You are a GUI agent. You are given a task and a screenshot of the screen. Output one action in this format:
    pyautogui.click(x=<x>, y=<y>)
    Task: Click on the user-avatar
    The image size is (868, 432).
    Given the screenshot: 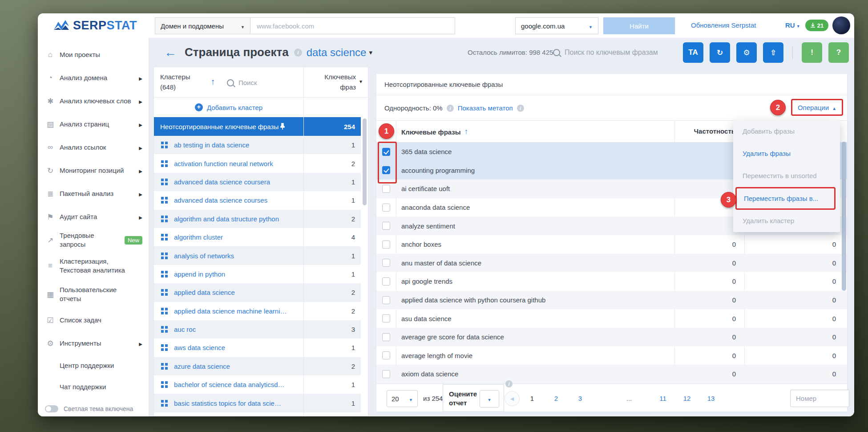 What is the action you would take?
    pyautogui.click(x=841, y=25)
    